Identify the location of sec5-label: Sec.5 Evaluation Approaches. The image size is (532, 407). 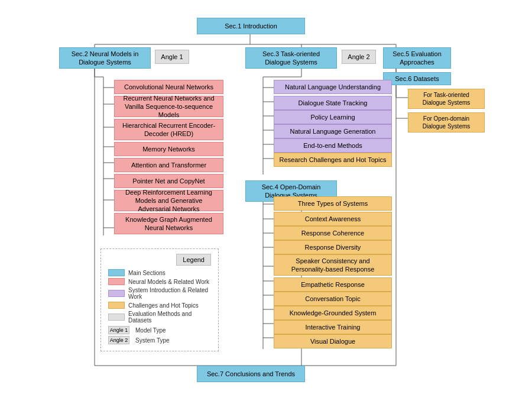
(417, 58).